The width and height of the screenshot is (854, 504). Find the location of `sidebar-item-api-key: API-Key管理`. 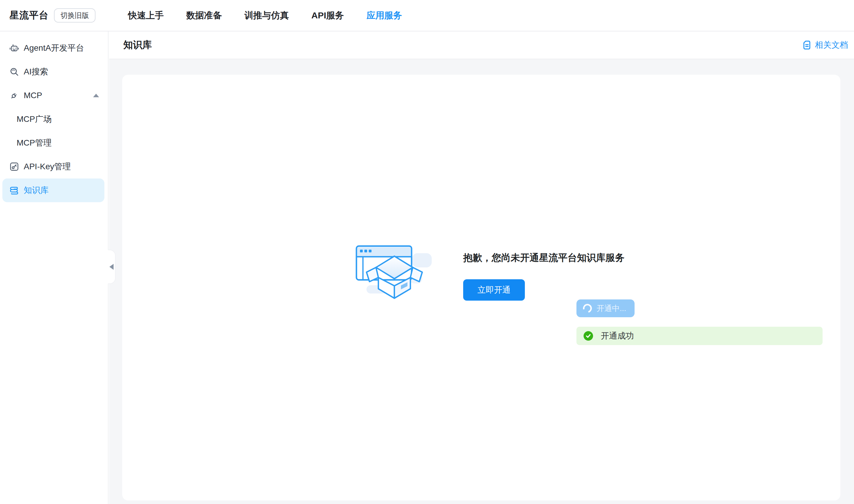

sidebar-item-api-key: API-Key管理 is located at coordinates (53, 167).